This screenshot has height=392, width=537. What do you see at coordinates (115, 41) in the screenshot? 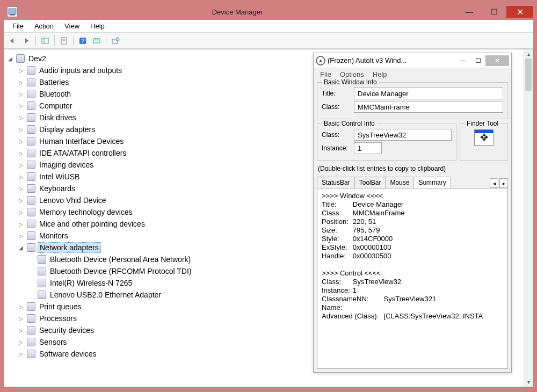
I see `update-driver-button` at bounding box center [115, 41].